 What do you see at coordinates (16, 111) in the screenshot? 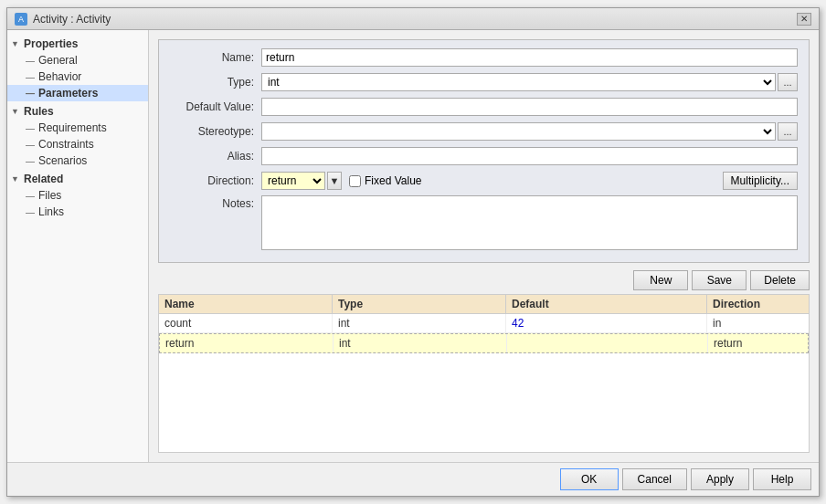
I see `expand-icon-2: ▼` at bounding box center [16, 111].